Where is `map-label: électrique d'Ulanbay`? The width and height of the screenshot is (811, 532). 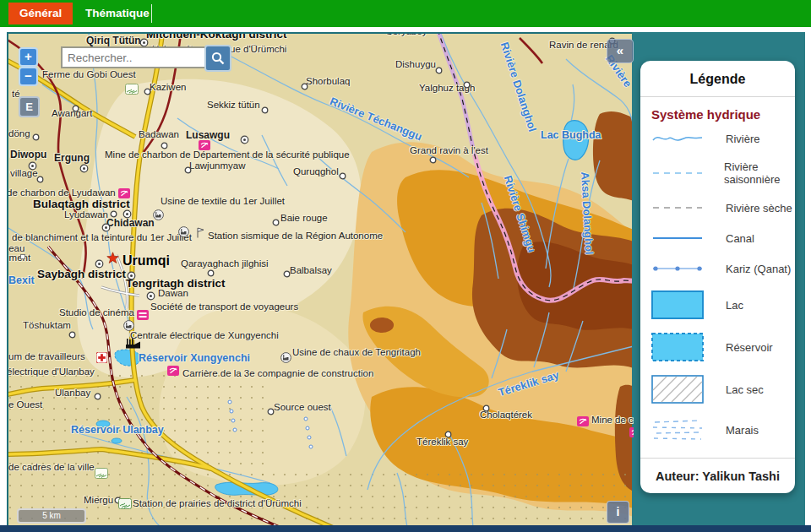 map-label: électrique d'Ulanbay is located at coordinates (51, 372).